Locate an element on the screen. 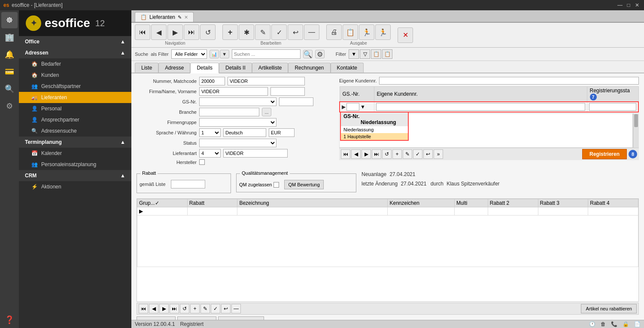  rabatt-input is located at coordinates (188, 184).